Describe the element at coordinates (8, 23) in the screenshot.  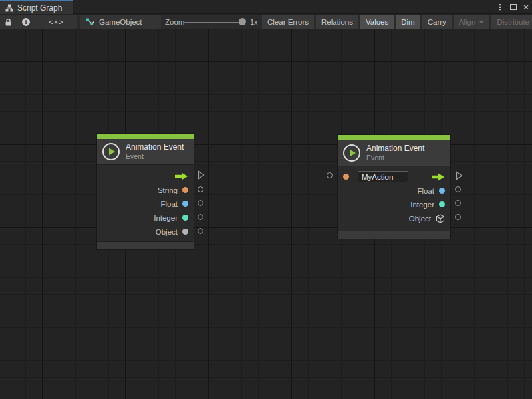
I see `lock-icon` at that location.